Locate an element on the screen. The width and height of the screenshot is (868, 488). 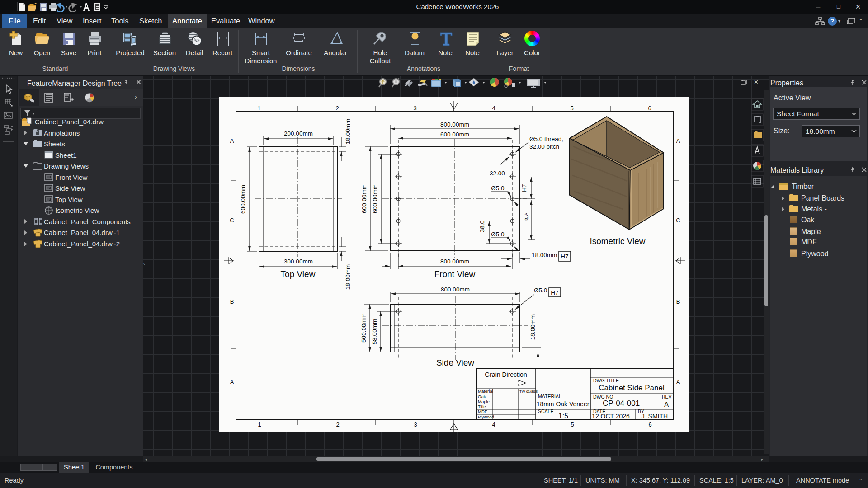
svg-text: 300.00mm is located at coordinates (298, 261).